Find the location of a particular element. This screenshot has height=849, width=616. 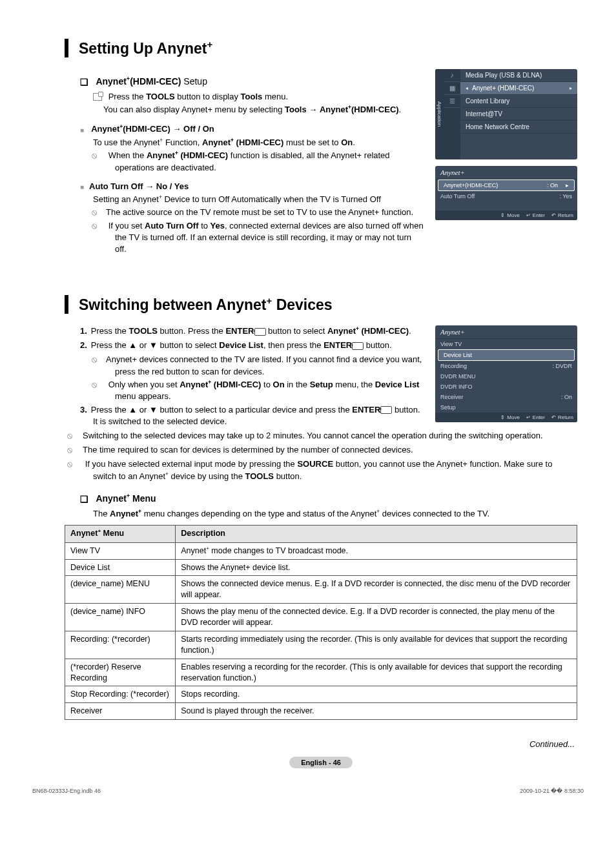

osd-icon-2: ▦ is located at coordinates (452, 88).